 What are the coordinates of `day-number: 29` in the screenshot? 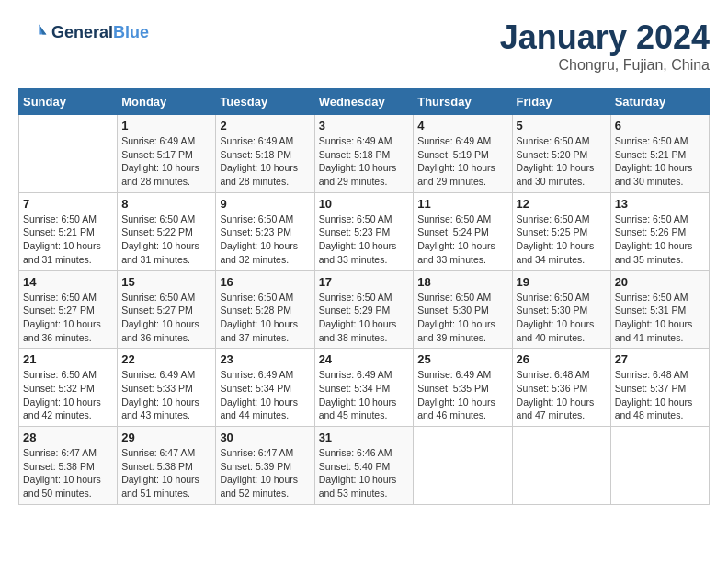 It's located at (166, 438).